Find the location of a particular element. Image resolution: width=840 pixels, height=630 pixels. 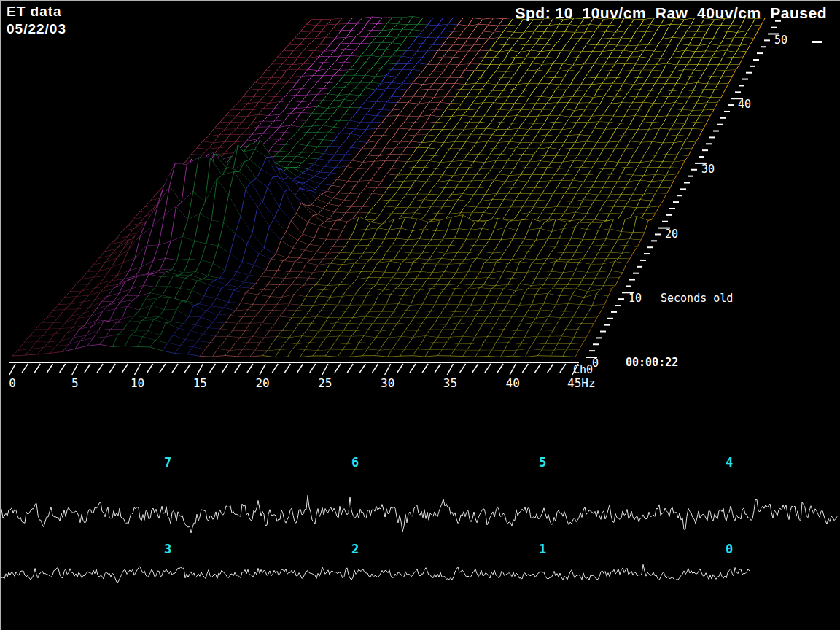

channel-axis-label: Ch0 is located at coordinates (583, 370).